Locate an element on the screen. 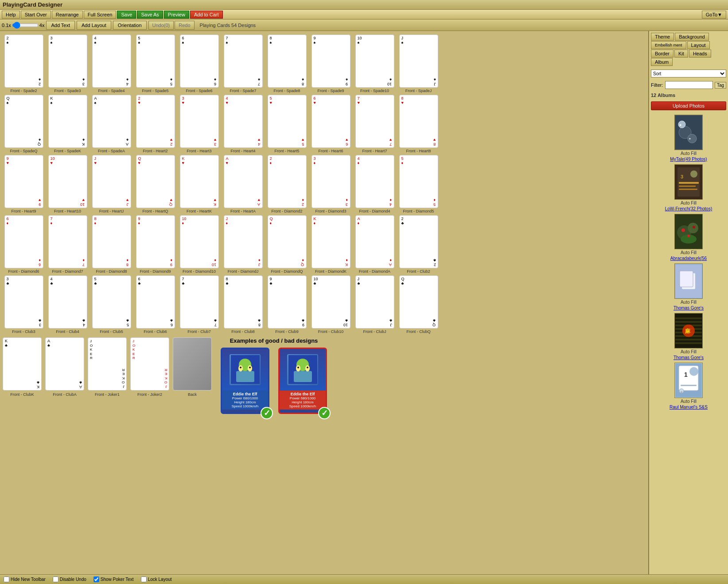 The width and height of the screenshot is (728, 584). lock-layout-checkbox is located at coordinates (144, 579).